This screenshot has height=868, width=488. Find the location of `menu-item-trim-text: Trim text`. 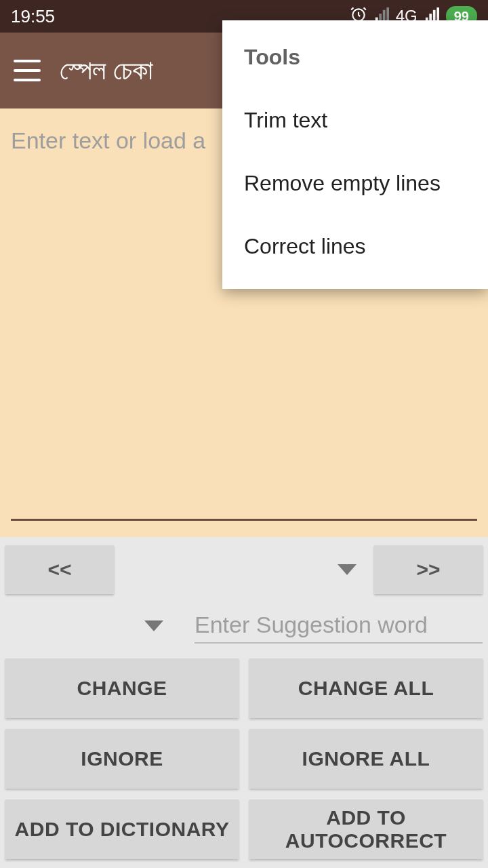

menu-item-trim-text: Trim text is located at coordinates (355, 121).